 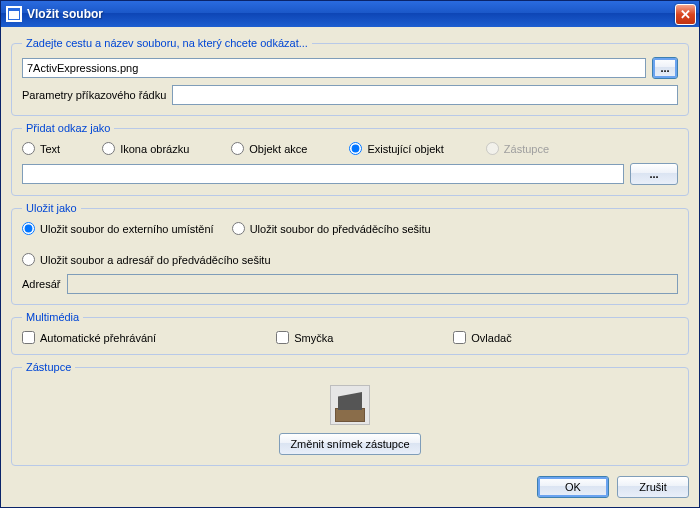 I want to click on file-path-input, so click(x=334, y=68).